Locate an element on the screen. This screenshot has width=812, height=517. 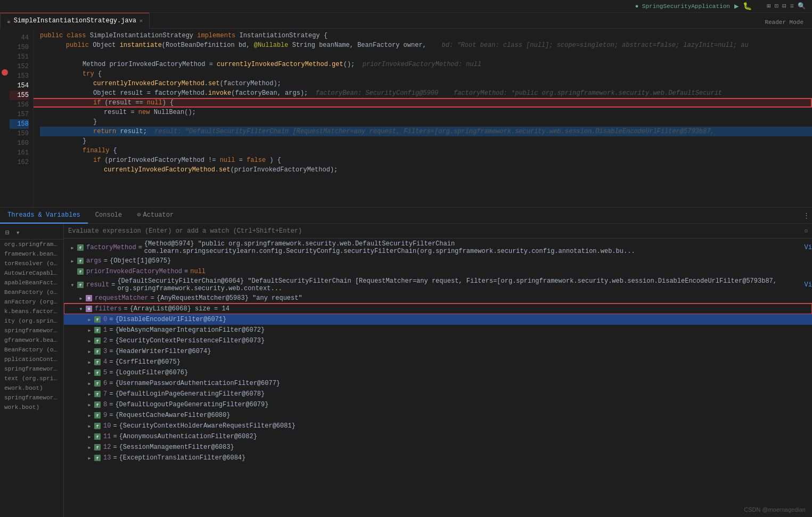
expression-input is located at coordinates (434, 231).